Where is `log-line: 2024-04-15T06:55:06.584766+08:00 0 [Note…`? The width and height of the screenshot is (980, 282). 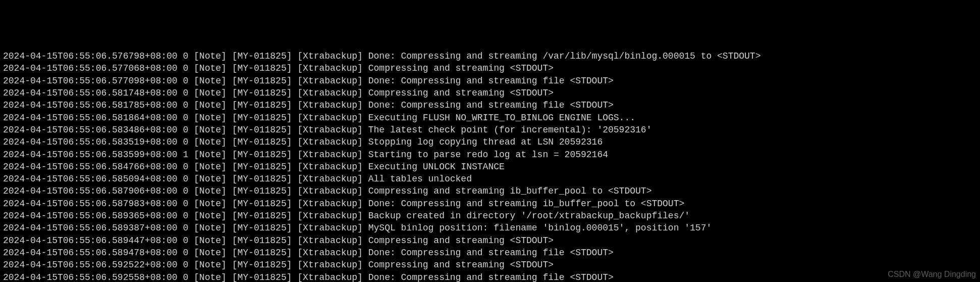 log-line: 2024-04-15T06:55:06.584766+08:00 0 [Note… is located at coordinates (490, 167).